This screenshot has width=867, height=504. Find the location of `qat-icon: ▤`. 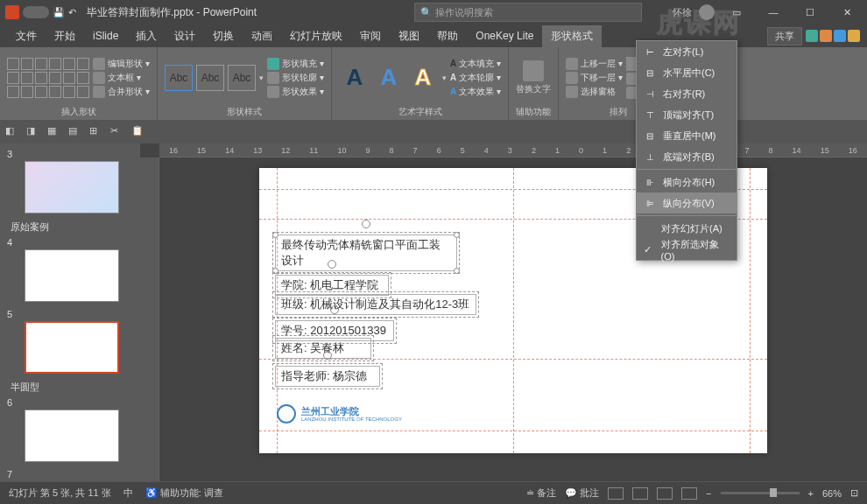

qat-icon: ▤ is located at coordinates (75, 132).